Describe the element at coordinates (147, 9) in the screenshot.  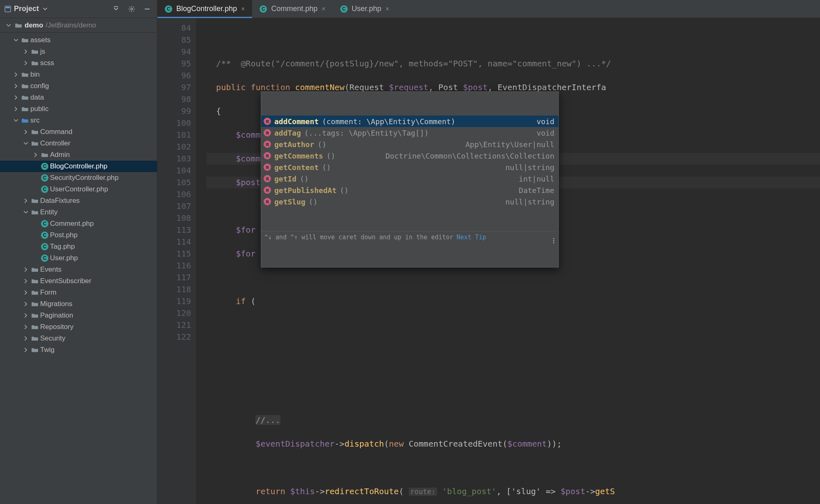
I see `hide-sidebar-button` at that location.